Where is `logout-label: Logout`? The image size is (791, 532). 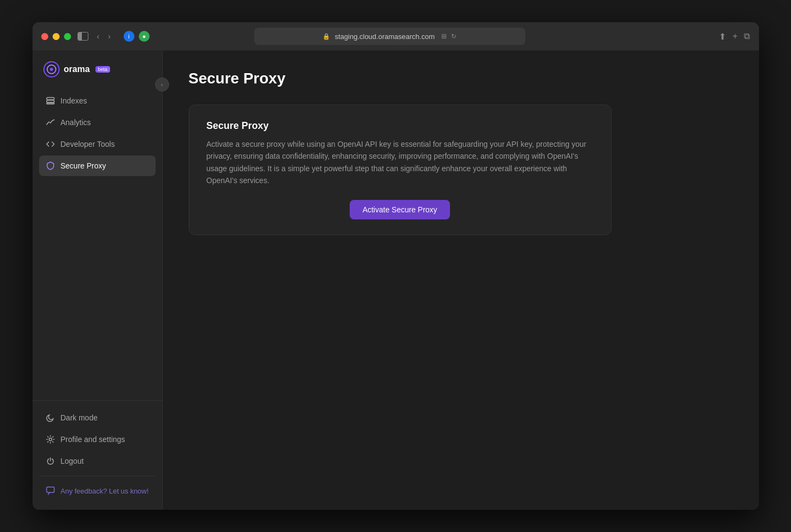 logout-label: Logout is located at coordinates (73, 461).